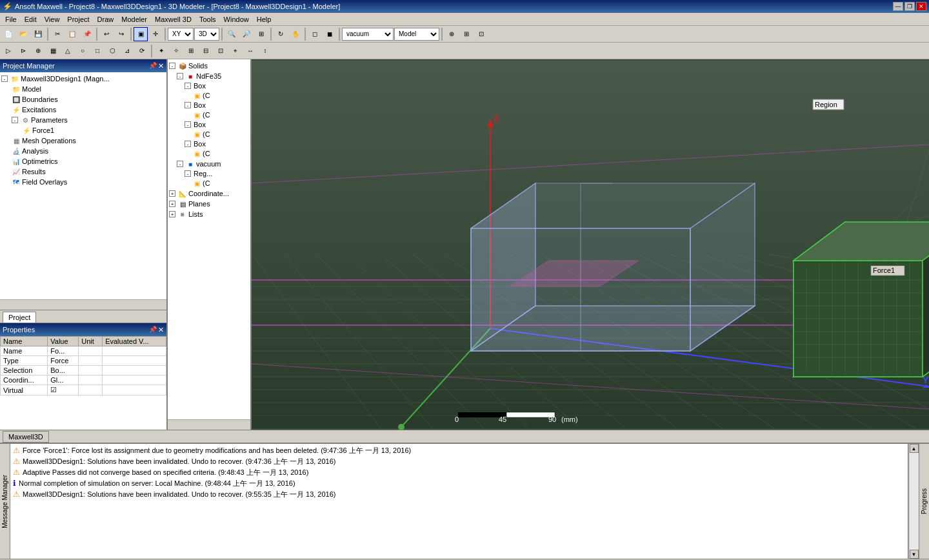 This screenshot has height=560, width=929. Describe the element at coordinates (176, 51) in the screenshot. I see `tb2-btn12: ✧` at that location.